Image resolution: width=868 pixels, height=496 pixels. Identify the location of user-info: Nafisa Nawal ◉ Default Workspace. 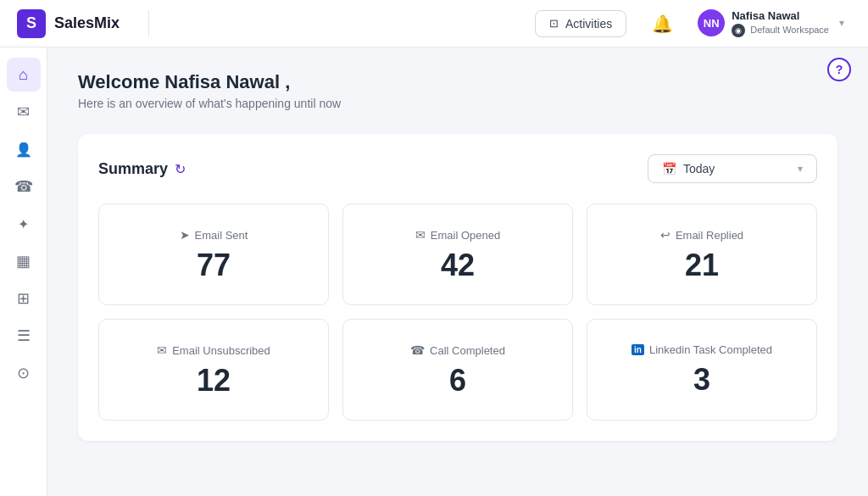
(780, 24).